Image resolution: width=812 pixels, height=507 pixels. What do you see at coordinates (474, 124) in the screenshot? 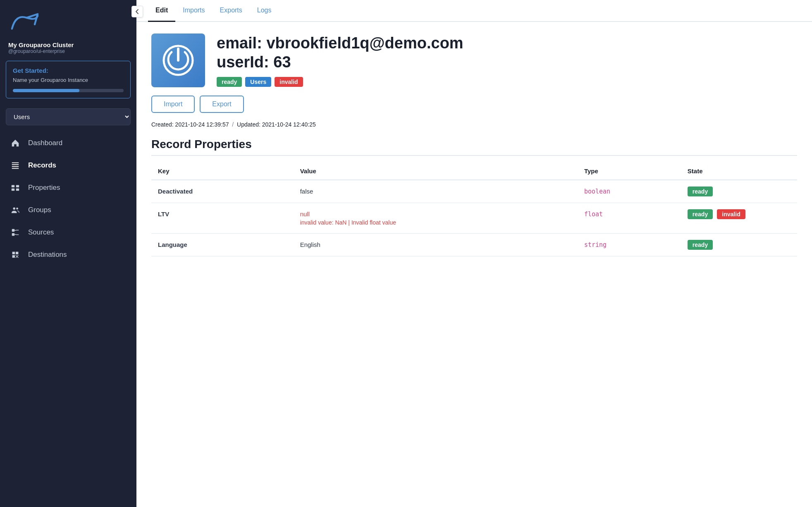
I see `record-meta: Created: 2021-10-24 12:39:57 / Updated: …` at bounding box center [474, 124].